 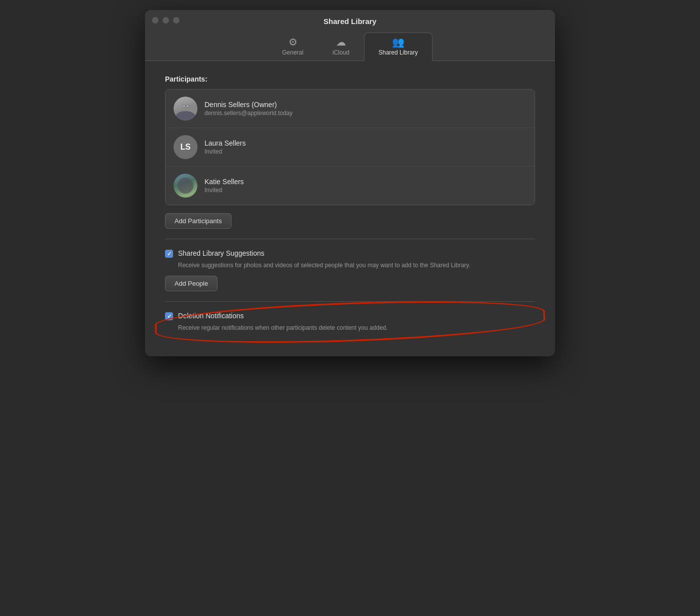 What do you see at coordinates (350, 270) in the screenshot?
I see `suggestions-section: Shared Library Suggestions Receive sugge…` at bounding box center [350, 270].